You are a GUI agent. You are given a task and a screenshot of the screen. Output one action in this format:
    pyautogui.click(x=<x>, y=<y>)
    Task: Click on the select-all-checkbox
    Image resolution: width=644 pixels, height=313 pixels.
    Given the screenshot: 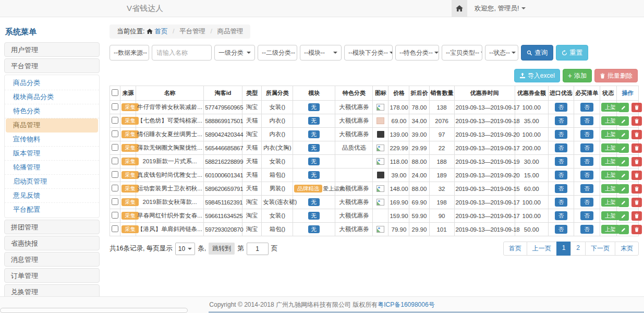 What is the action you would take?
    pyautogui.click(x=115, y=93)
    